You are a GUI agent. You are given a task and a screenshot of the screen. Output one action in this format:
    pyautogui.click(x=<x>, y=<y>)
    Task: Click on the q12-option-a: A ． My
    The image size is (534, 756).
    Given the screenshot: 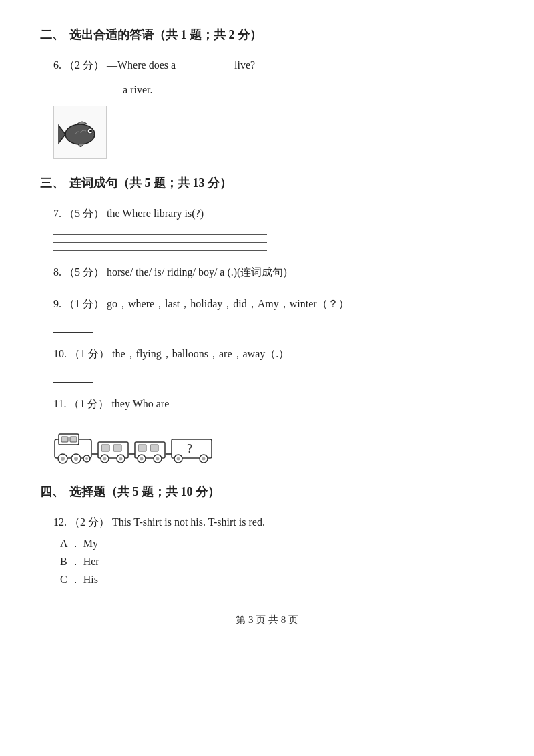 What is the action you would take?
    pyautogui.click(x=274, y=544)
    